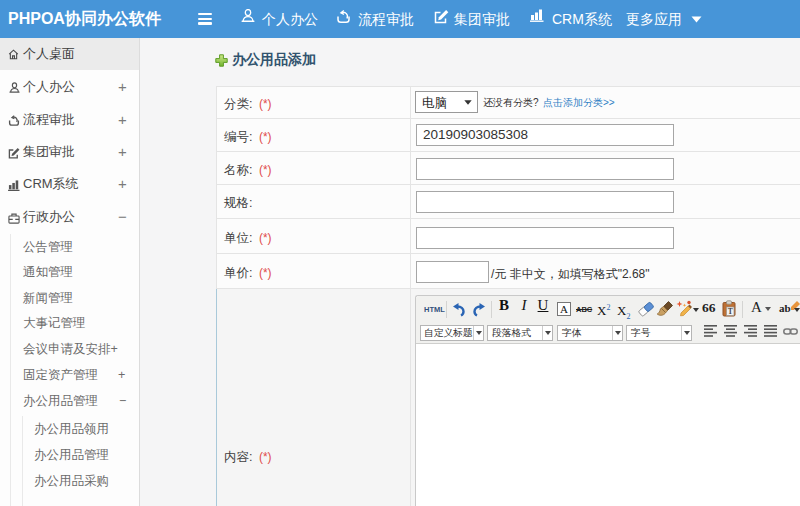 This screenshot has height=506, width=800. What do you see at coordinates (730, 312) in the screenshot?
I see `svg-text: T` at bounding box center [730, 312].